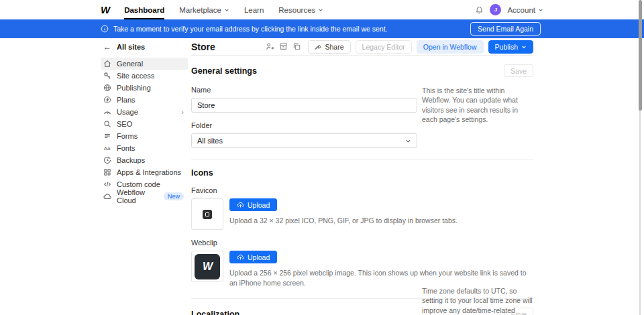 This screenshot has height=315, width=644. What do you see at coordinates (144, 112) in the screenshot?
I see `sidebar-item-usage: Usage ›` at bounding box center [144, 112].